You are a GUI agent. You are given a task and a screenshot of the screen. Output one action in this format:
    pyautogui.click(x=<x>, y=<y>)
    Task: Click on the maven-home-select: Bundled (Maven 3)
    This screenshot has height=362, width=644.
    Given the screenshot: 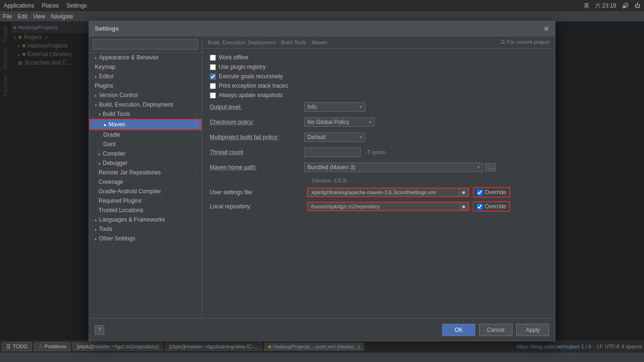 What is the action you would take?
    pyautogui.click(x=394, y=167)
    